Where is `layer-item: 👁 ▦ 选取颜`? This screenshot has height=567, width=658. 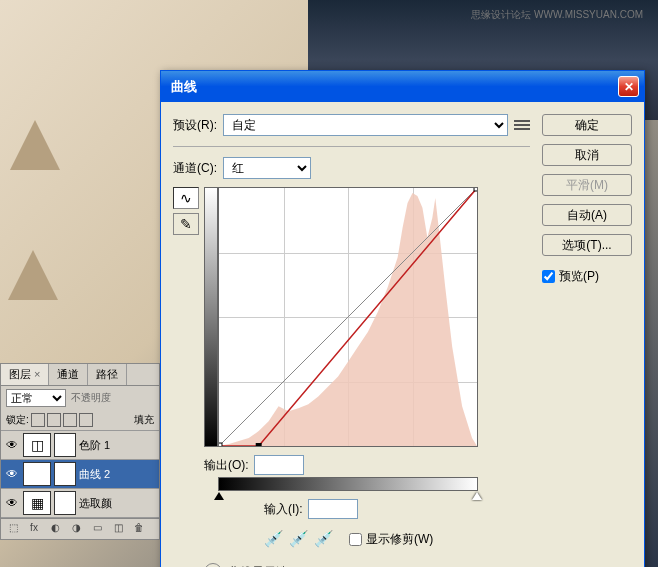 layer-item: 👁 ▦ 选取颜 is located at coordinates (80, 504).